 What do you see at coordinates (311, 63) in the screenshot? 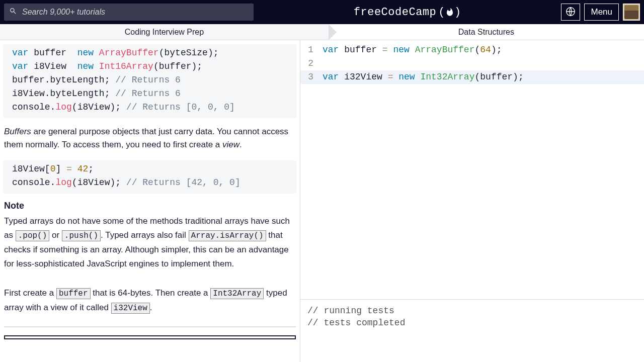
I see `line-number: 2` at bounding box center [311, 63].